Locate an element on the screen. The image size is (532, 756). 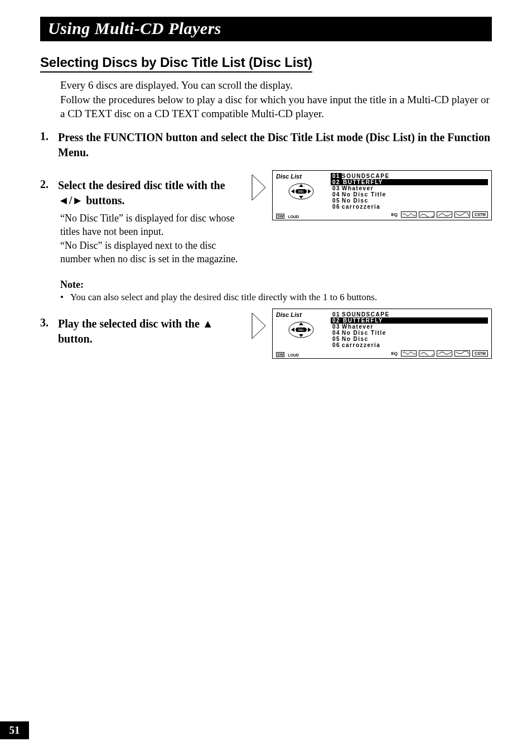
disc-list-2: 01SOUNDSCAPE 02BUTTERFLY 03Whatever 04No… is located at coordinates (409, 330).